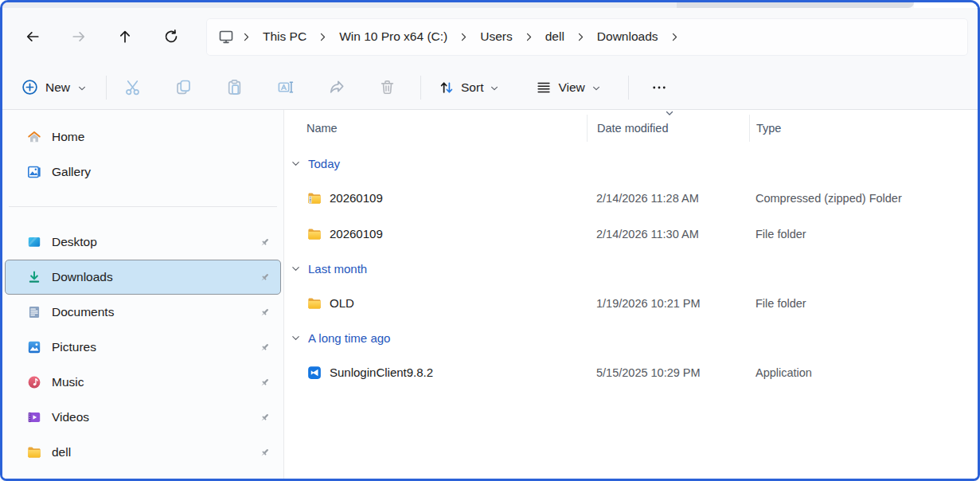 Image resolution: width=980 pixels, height=481 pixels. I want to click on command-toolbar: New, so click(490, 88).